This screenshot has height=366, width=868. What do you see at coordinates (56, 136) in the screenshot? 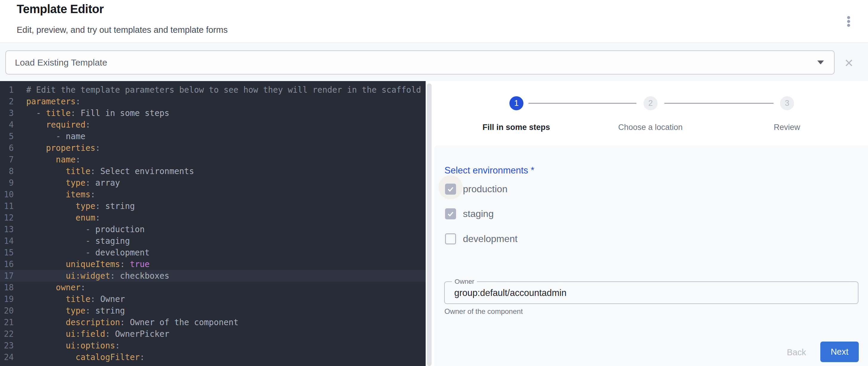
I see `code-text: - name` at bounding box center [56, 136].